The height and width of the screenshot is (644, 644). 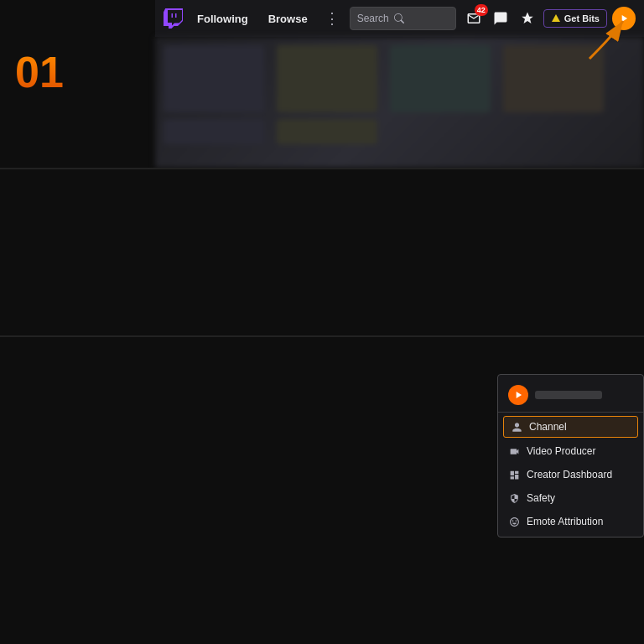 What do you see at coordinates (575, 18) in the screenshot?
I see `get-bits-btn-1: Get Bits` at bounding box center [575, 18].